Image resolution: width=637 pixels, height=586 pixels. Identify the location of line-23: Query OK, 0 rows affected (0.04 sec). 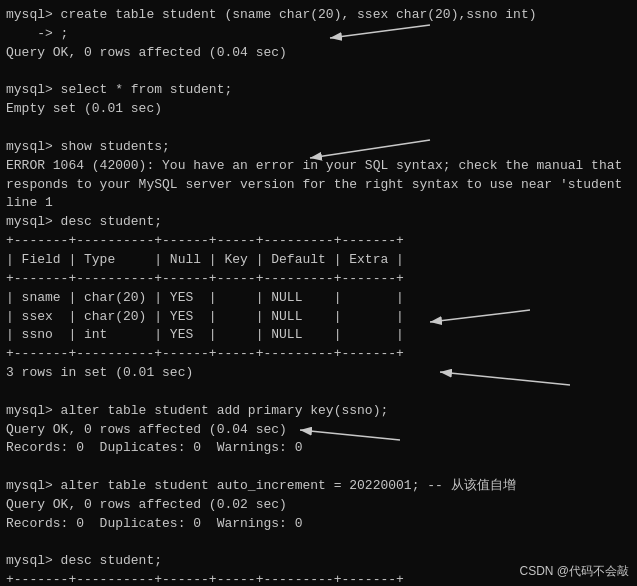
(318, 430).